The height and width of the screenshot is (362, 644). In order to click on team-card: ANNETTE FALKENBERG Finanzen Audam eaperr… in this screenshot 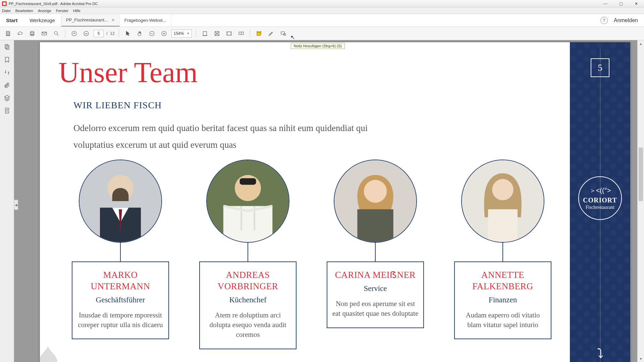, I will do `click(503, 300)`.